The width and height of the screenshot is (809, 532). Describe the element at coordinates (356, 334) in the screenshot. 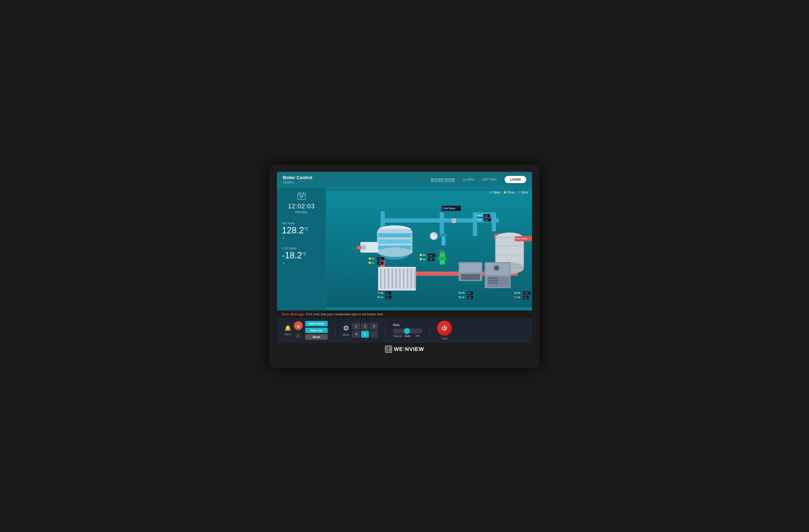

I see `mode-btn-4: 4` at that location.